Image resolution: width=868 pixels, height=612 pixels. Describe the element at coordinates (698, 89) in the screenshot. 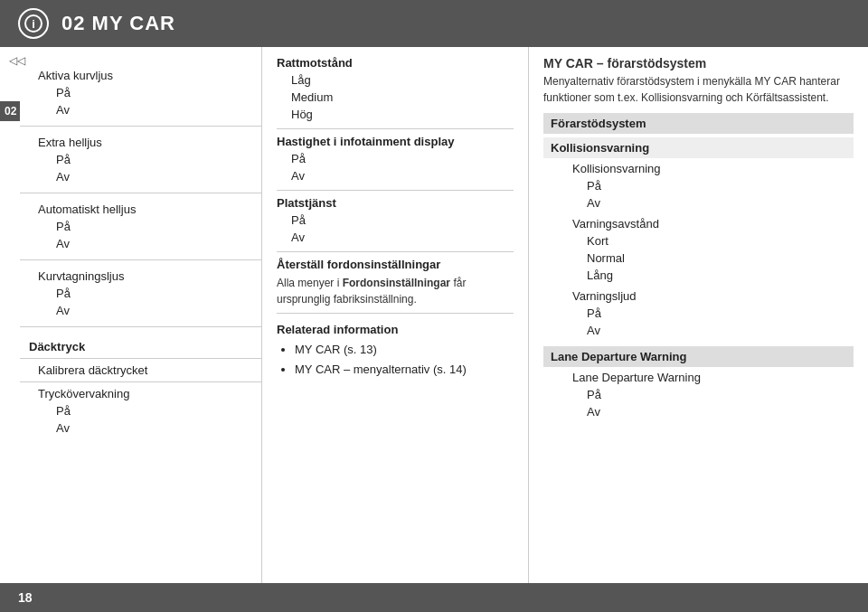

I see `right-header-desc: Menyalternativ förarstödsystem i menykäl…` at that location.